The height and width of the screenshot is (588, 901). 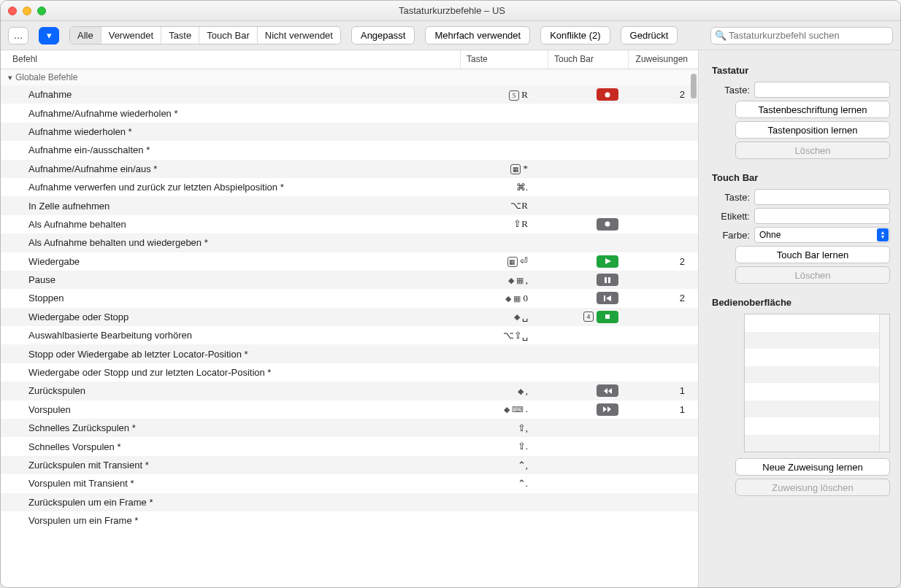 What do you see at coordinates (349, 502) in the screenshot?
I see `table-row: Zurückspulen um ein Frame *` at bounding box center [349, 502].